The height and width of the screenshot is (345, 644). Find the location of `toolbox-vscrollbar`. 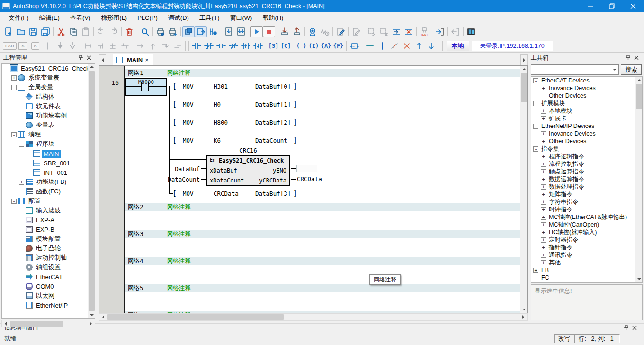

toolbox-vscrollbar is located at coordinates (638, 180).